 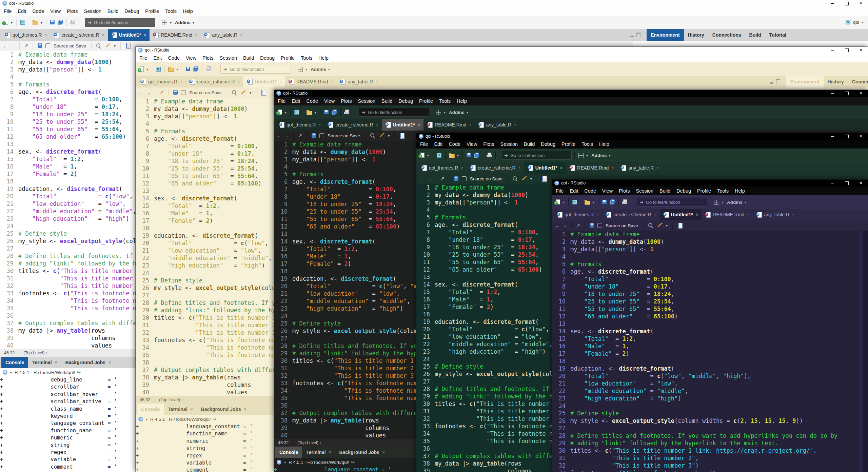 What do you see at coordinates (710, 428) in the screenshot?
I see `code-line-27: 27` at bounding box center [710, 428].